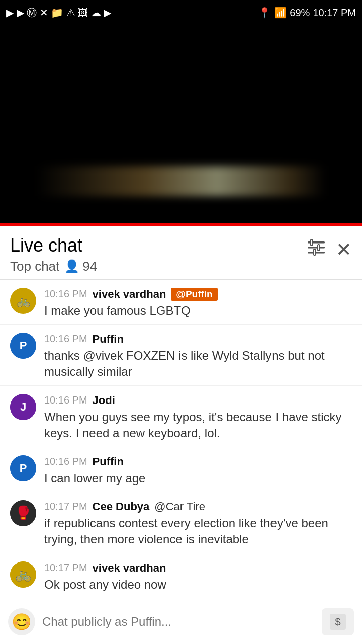 The image size is (362, 644). What do you see at coordinates (264, 13) in the screenshot?
I see `location-icon: 📍` at bounding box center [264, 13].